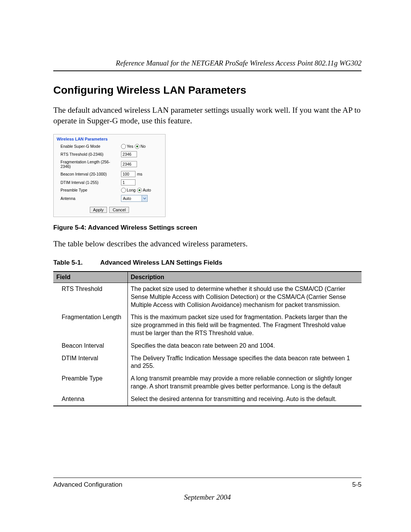 This screenshot has height=532, width=411. Describe the element at coordinates (244, 383) in the screenshot. I see `cell-desc: A long transmit preamble may provide a m…` at that location.